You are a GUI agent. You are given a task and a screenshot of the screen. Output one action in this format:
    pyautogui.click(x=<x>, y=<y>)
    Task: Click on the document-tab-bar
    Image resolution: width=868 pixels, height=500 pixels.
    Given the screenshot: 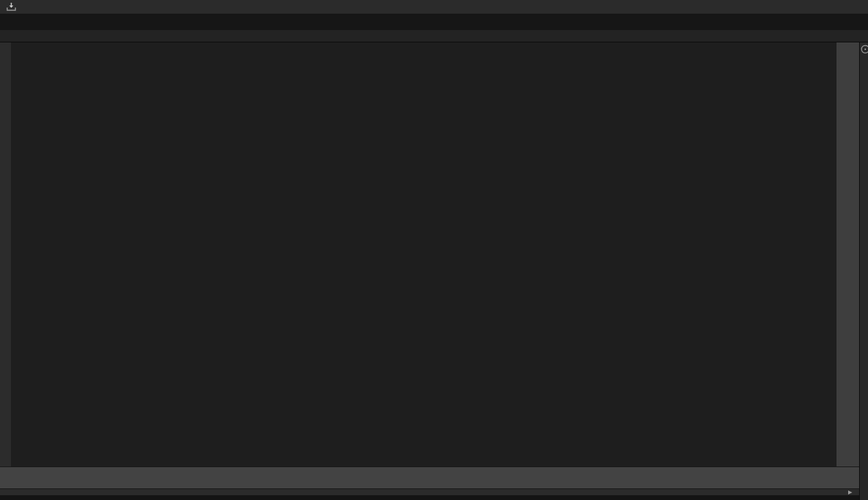 What is the action you would take?
    pyautogui.click(x=434, y=36)
    